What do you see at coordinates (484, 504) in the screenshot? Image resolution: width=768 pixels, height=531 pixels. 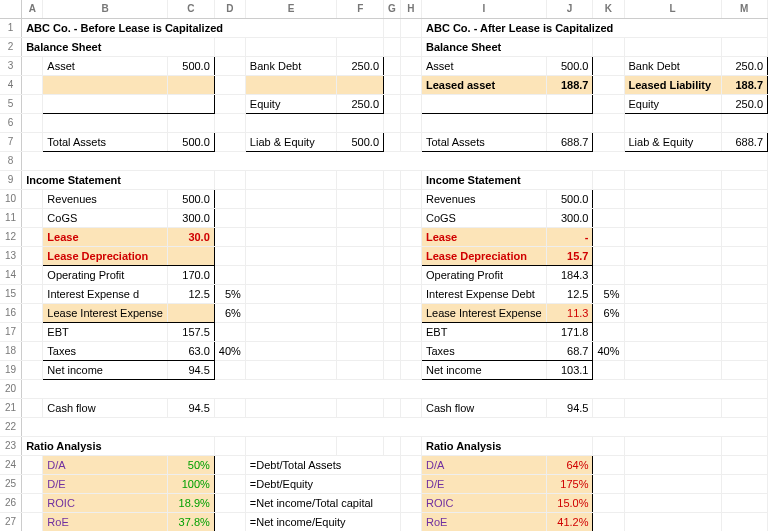 I see `roic-lbl-right: ROIC` at bounding box center [484, 504].